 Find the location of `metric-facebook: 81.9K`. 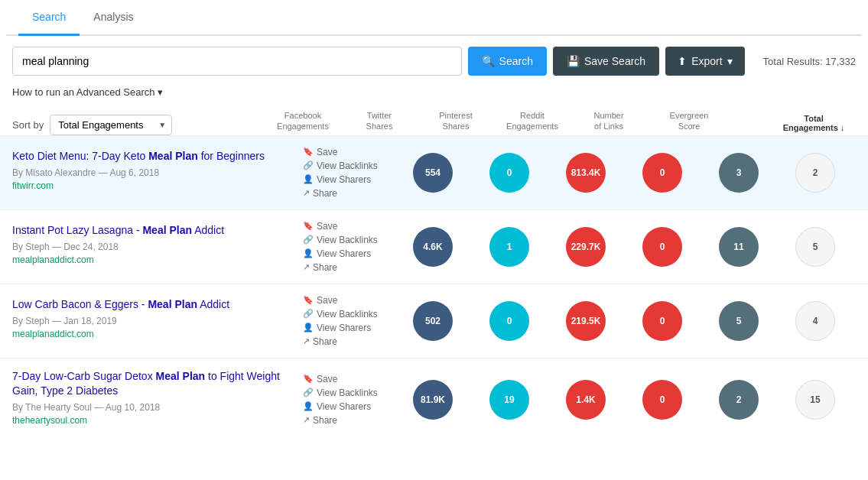

metric-facebook: 81.9K is located at coordinates (433, 400).